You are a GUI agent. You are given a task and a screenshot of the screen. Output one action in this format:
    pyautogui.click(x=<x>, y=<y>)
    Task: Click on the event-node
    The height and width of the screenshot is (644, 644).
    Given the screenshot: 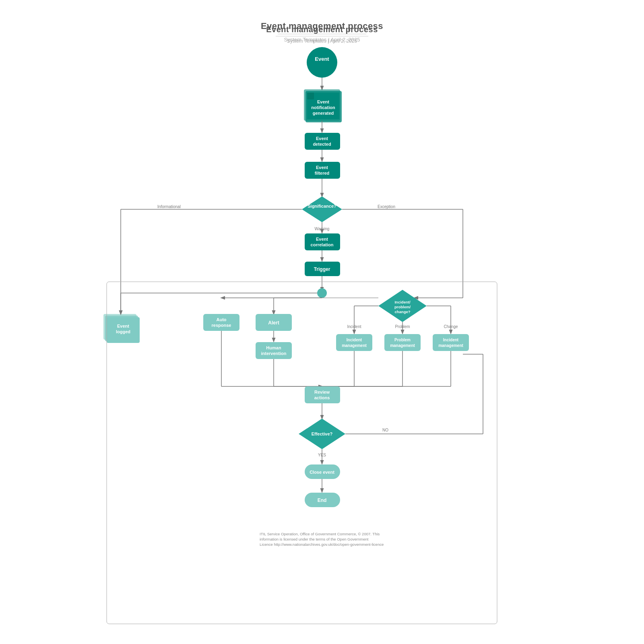 What is the action you would take?
    pyautogui.click(x=322, y=62)
    